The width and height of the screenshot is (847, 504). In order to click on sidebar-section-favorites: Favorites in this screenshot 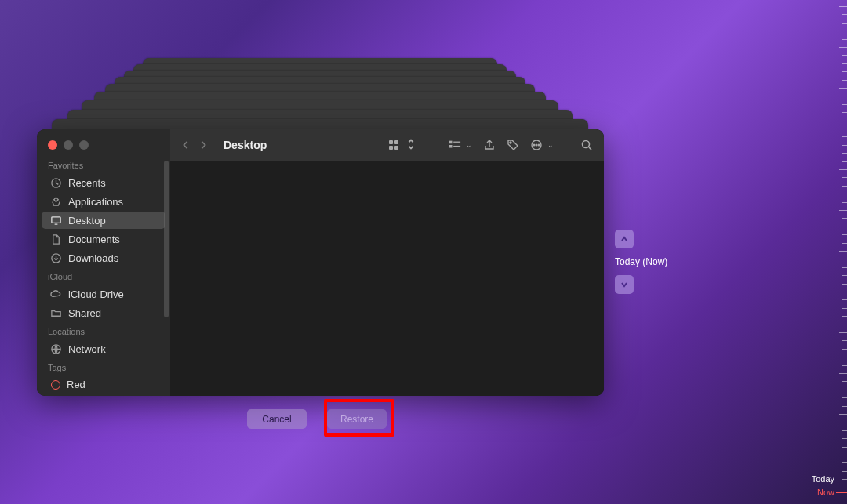, I will do `click(104, 165)`.